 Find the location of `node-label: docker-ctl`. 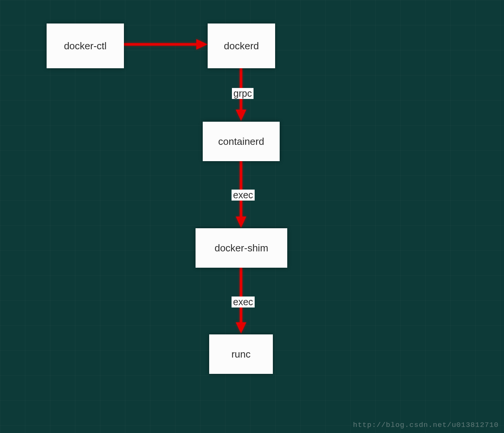

node-label: docker-ctl is located at coordinates (86, 46).